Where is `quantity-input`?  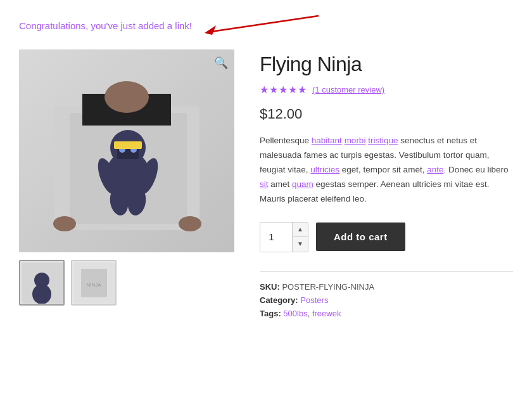
quantity-input is located at coordinates (276, 237).